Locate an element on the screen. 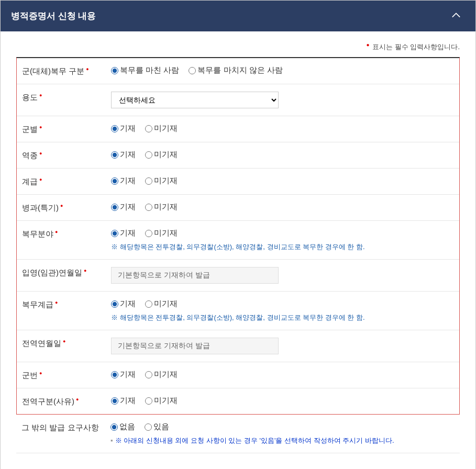 The image size is (476, 469). radio-specialty-write is located at coordinates (115, 207).